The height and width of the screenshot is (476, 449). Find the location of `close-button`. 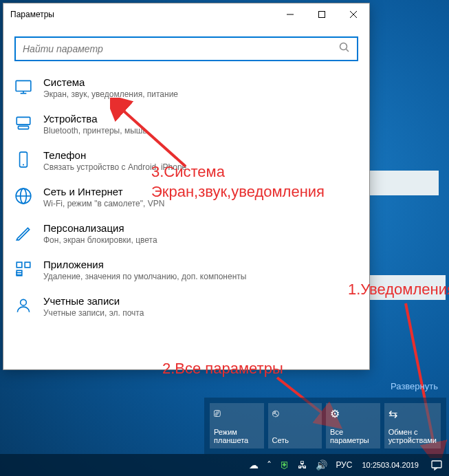

close-button is located at coordinates (353, 14).